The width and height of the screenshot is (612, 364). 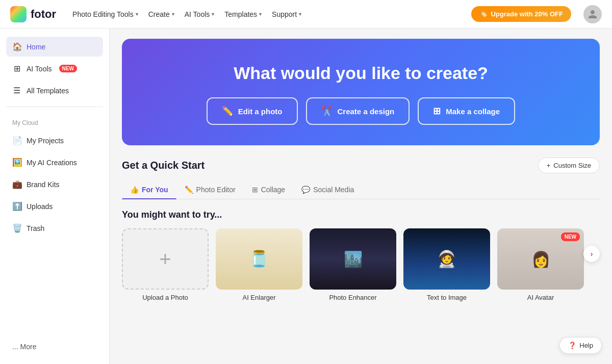 What do you see at coordinates (55, 47) in the screenshot?
I see `sidebar-item-home: 🏠 Home` at bounding box center [55, 47].